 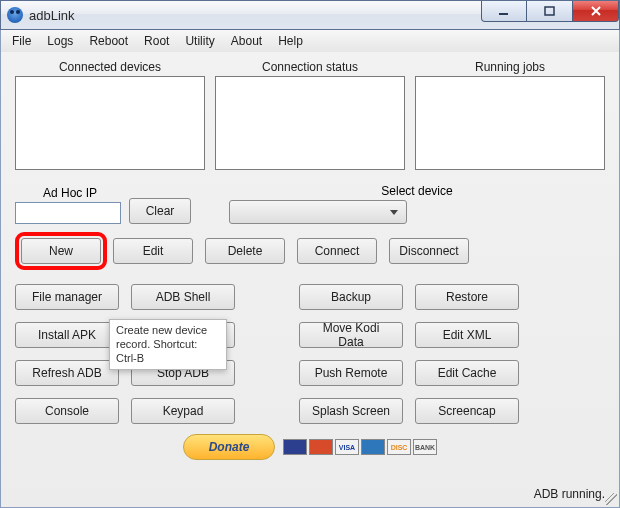 I want to click on adhoc-col: Ad Hoc IP, so click(x=68, y=205).